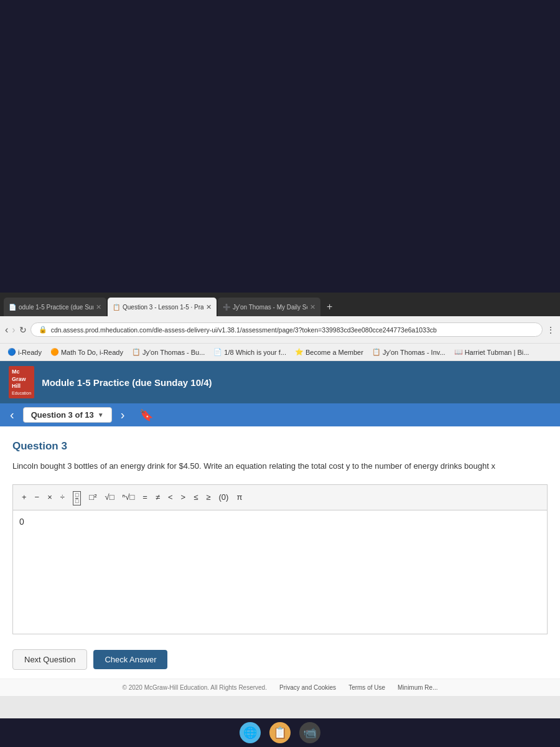 The height and width of the screenshot is (747, 560). Describe the element at coordinates (330, 307) in the screenshot. I see `new-tab-button: +` at that location.